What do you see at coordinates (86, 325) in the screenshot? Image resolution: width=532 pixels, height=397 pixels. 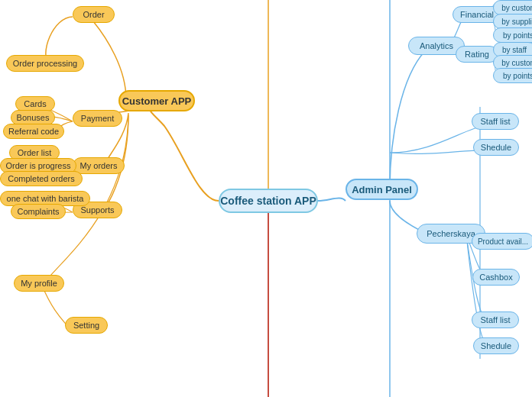 I see `setting-node: Setting` at bounding box center [86, 325].